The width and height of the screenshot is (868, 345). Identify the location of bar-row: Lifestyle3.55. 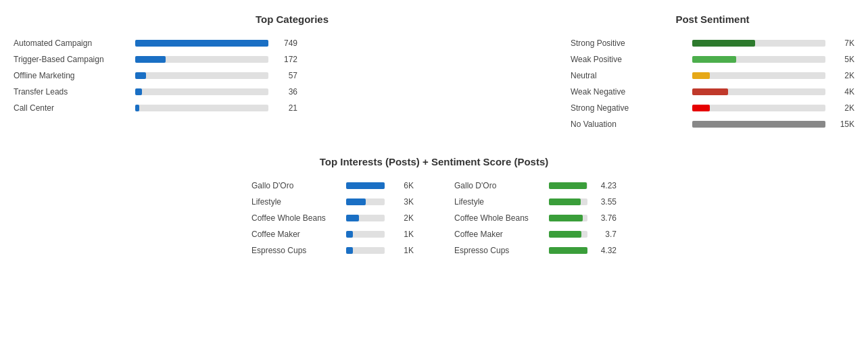
(535, 202).